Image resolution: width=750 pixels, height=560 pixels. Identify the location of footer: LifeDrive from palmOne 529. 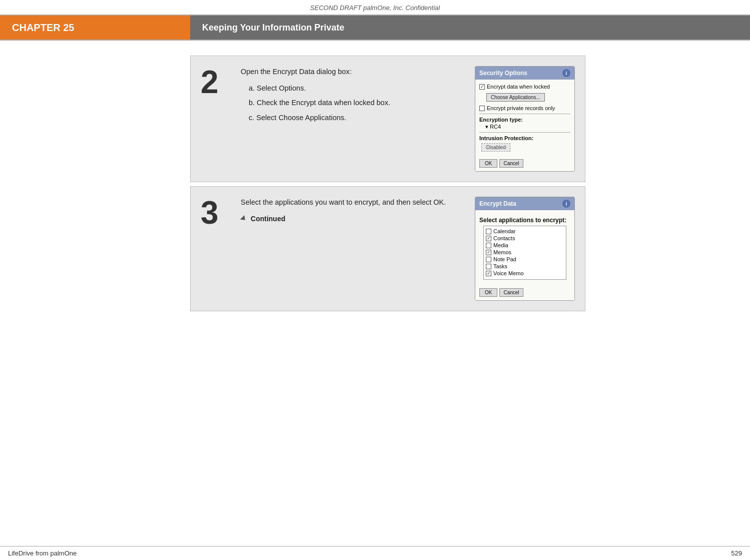
(375, 553).